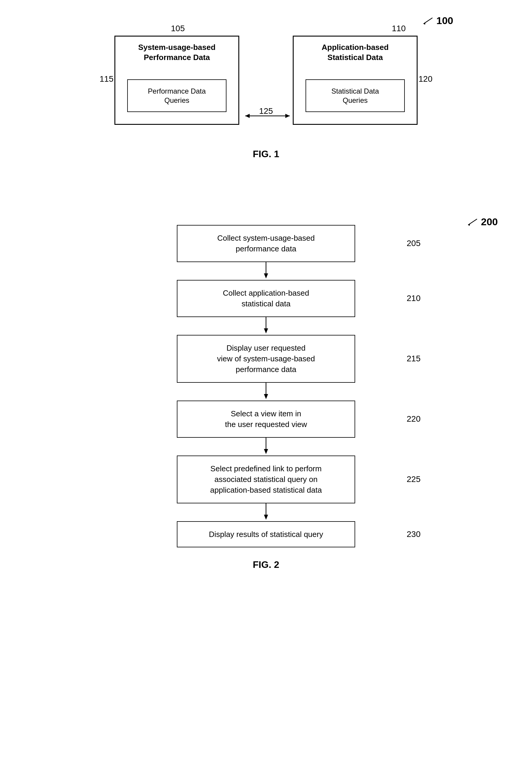 This screenshot has width=532, height=783. I want to click on fig1-diagram: 105 110 System-usage-based Performance D…, so click(266, 80).